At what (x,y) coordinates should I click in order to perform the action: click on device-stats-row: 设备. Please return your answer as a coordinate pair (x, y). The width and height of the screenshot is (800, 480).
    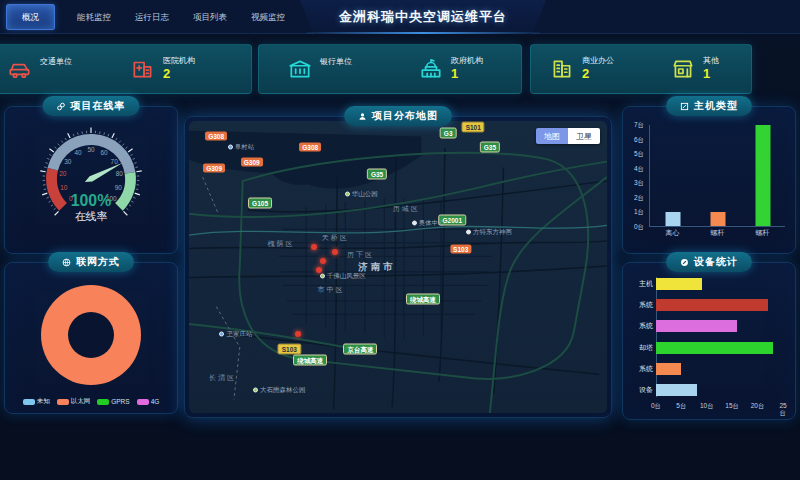
    Looking at the image, I should click on (706, 390).